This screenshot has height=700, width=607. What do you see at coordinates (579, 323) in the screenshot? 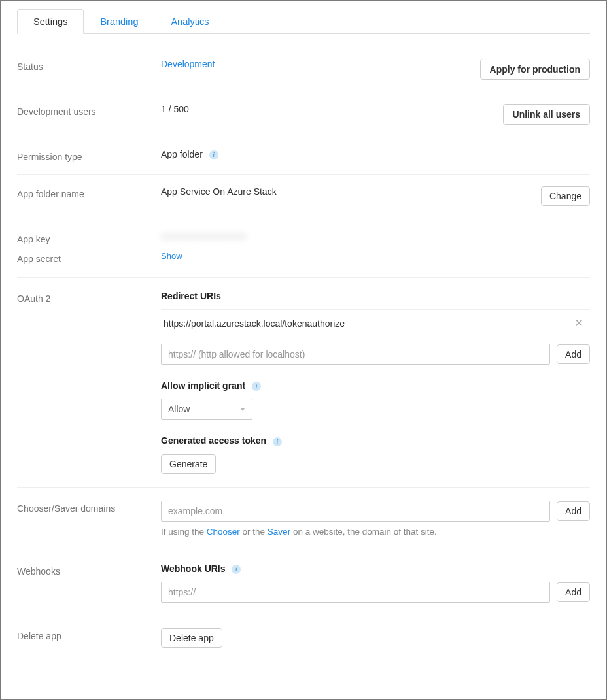
I see `remove-uri-icon: ✕` at bounding box center [579, 323].